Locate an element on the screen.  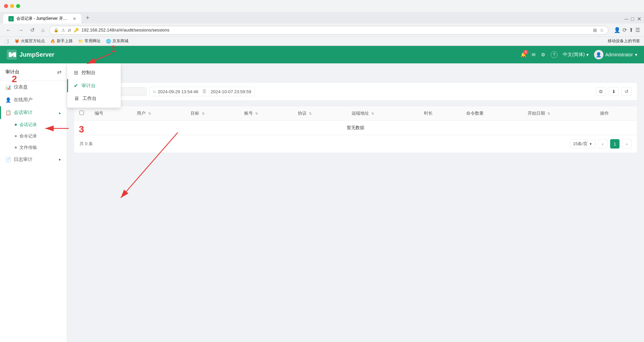
col-user: 用户 ⇅ is located at coordinates (158, 113).